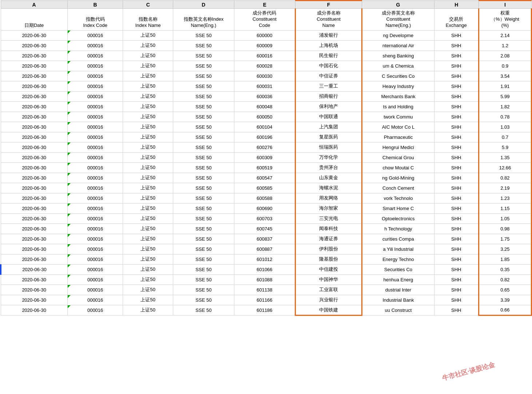  I want to click on cell-col-e: 600519, so click(265, 168).